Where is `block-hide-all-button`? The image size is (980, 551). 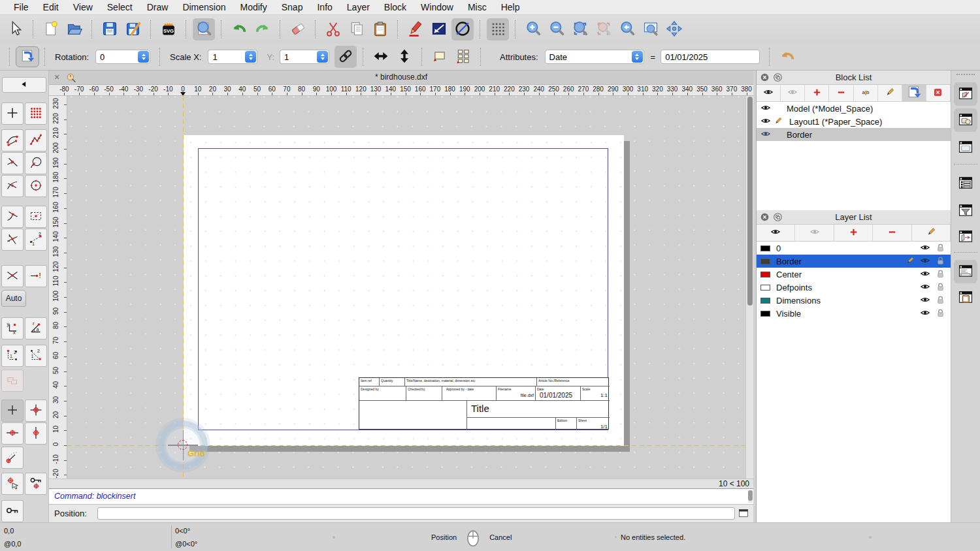 block-hide-all-button is located at coordinates (793, 93).